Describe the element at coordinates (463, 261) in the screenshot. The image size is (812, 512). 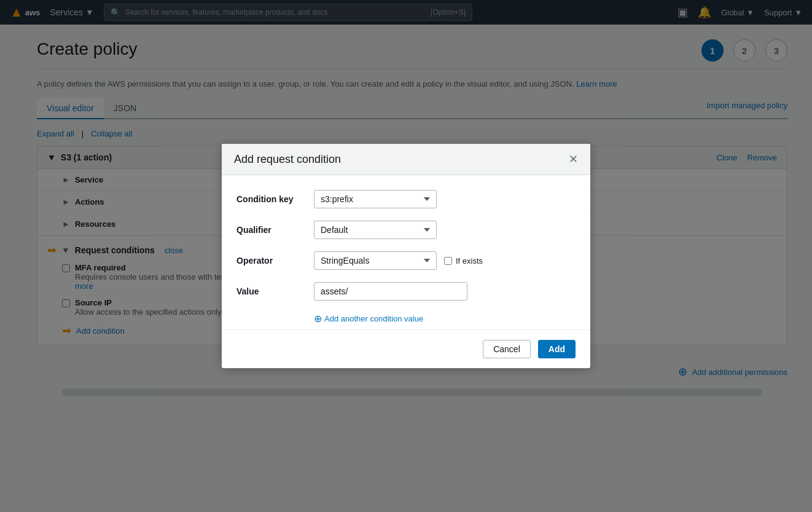
I see `if-exists-control: If exists` at that location.